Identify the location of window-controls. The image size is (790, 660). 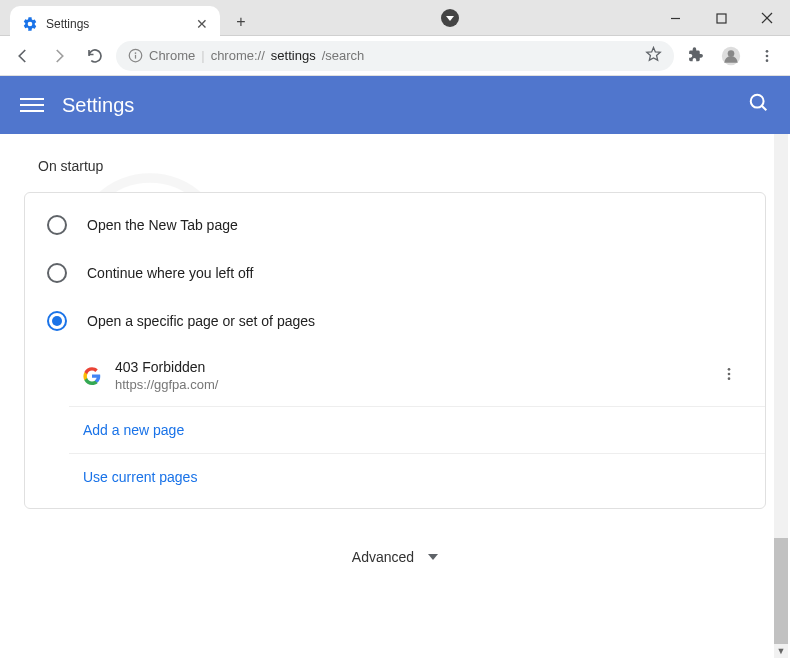
(721, 18).